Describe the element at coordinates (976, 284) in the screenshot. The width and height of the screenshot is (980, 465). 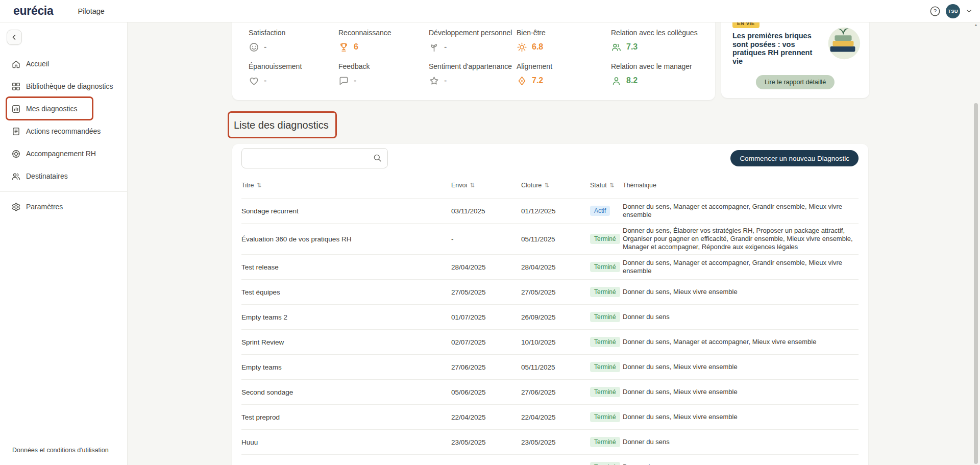
I see `scrollbar-thumb` at that location.